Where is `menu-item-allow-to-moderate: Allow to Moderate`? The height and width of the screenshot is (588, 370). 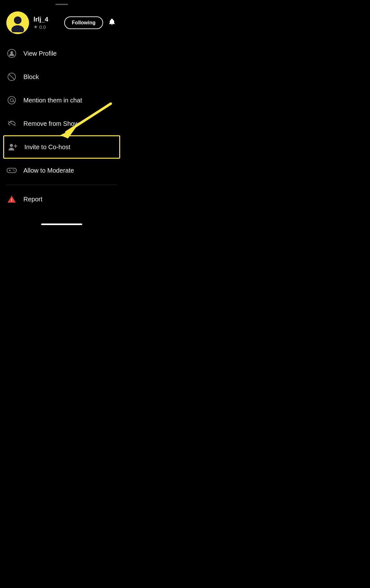
menu-item-allow-to-moderate: Allow to Moderate is located at coordinates (62, 170).